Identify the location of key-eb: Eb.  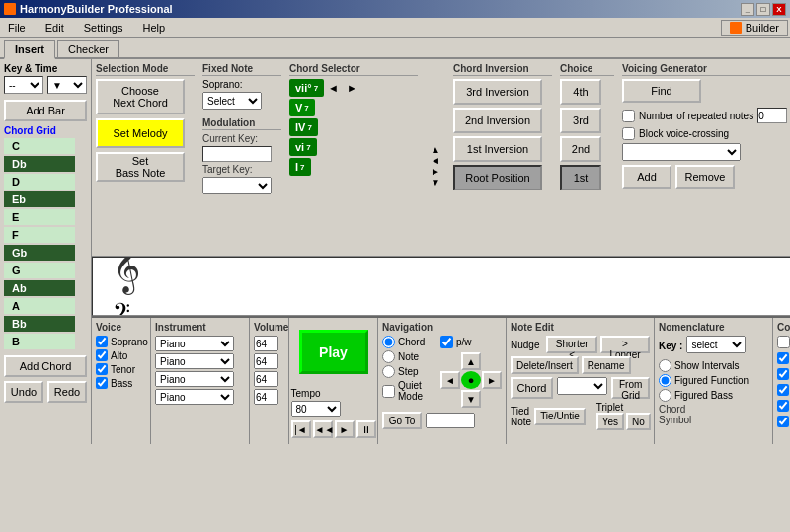
(40, 199).